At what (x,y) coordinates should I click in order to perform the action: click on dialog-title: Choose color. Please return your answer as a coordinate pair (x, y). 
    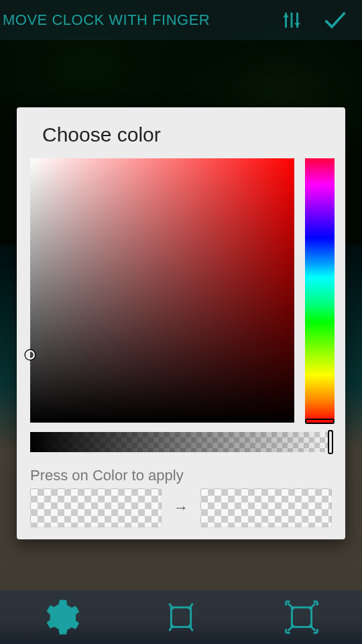
    Looking at the image, I should click on (187, 135).